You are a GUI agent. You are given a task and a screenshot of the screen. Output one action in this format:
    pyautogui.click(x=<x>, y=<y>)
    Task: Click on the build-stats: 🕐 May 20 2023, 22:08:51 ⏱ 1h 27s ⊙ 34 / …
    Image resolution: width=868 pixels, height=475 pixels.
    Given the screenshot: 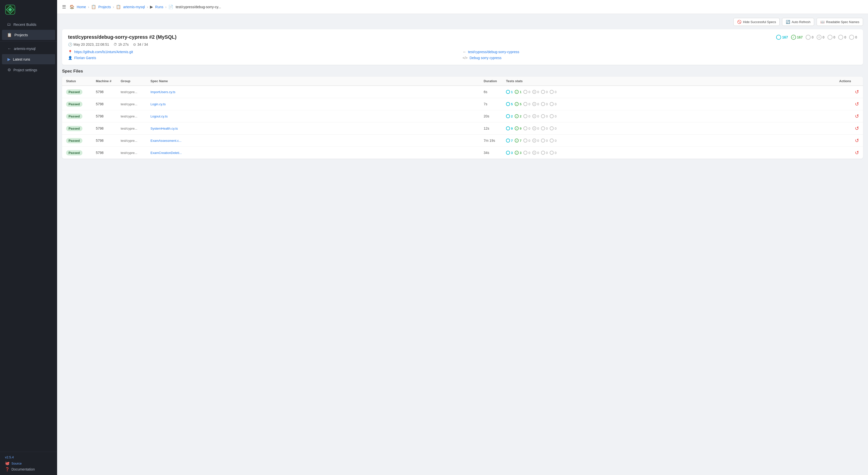 What is the action you would take?
    pyautogui.click(x=463, y=44)
    